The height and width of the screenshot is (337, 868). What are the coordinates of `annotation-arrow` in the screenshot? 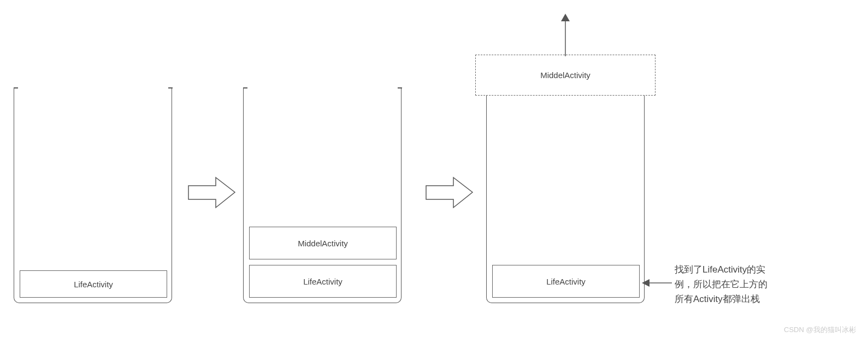 It's located at (657, 284).